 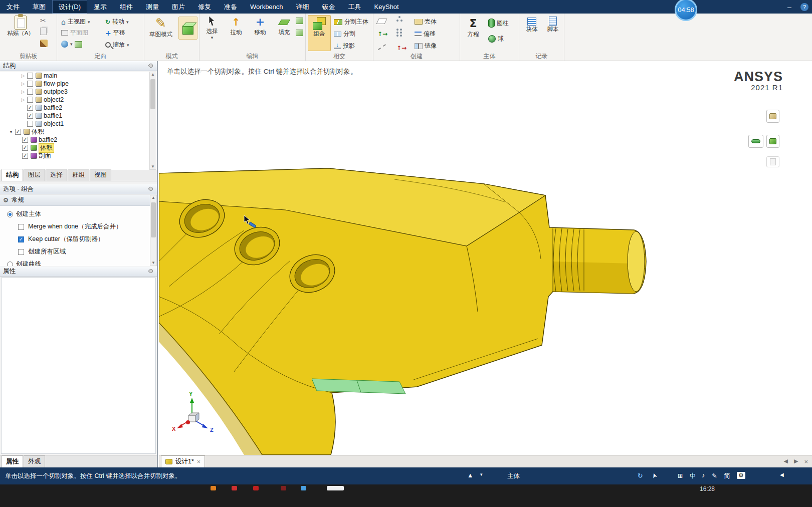 I want to click on prev-tab-button: ◀, so click(x=785, y=462).